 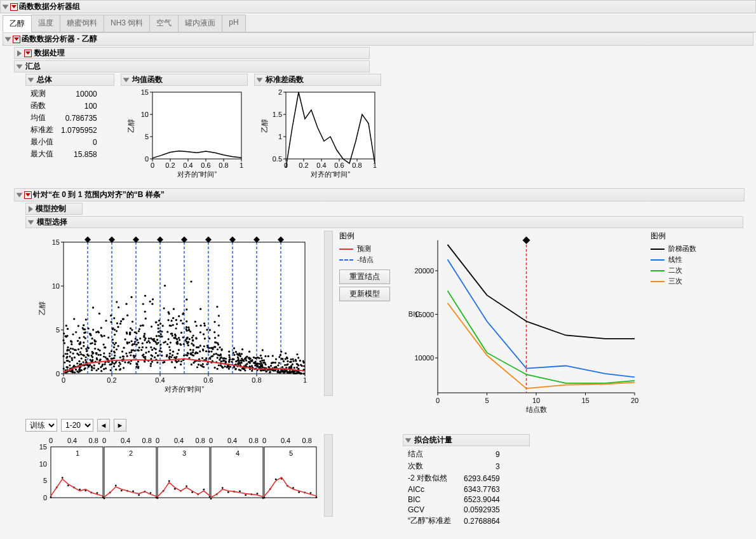 What do you see at coordinates (184, 80) in the screenshot?
I see `mean-fn-header: 均值函数` at bounding box center [184, 80].